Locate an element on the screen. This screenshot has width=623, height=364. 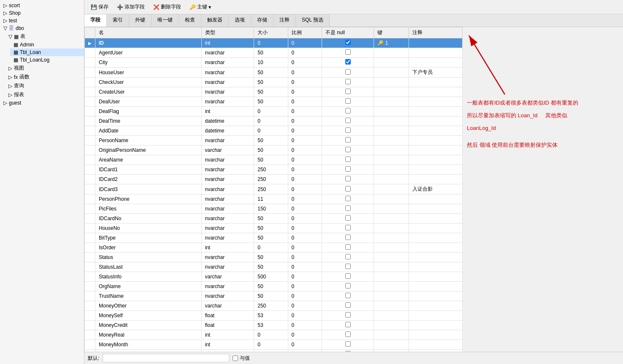
table-row: IDCard1nvarchar2500 is located at coordinates (274, 170).